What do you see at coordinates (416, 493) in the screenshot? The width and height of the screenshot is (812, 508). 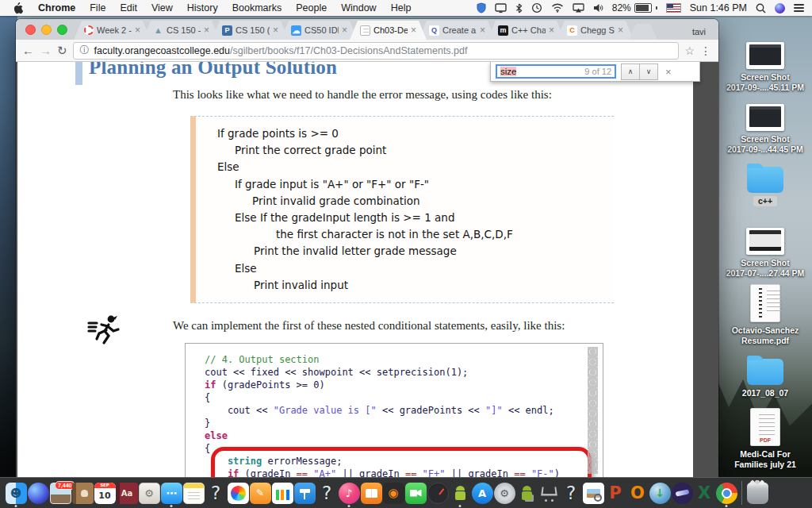 I see `dock-facetime-icon` at bounding box center [416, 493].